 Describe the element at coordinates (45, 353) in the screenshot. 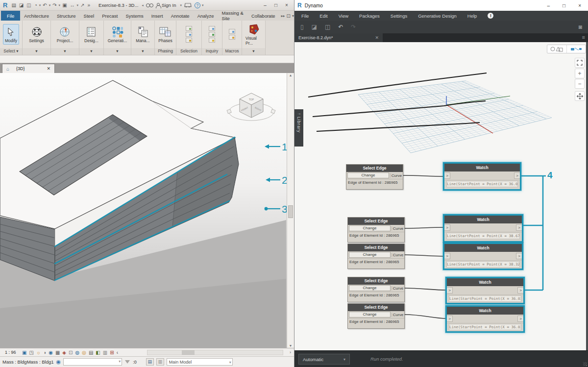

I see `shadows-icon` at that location.